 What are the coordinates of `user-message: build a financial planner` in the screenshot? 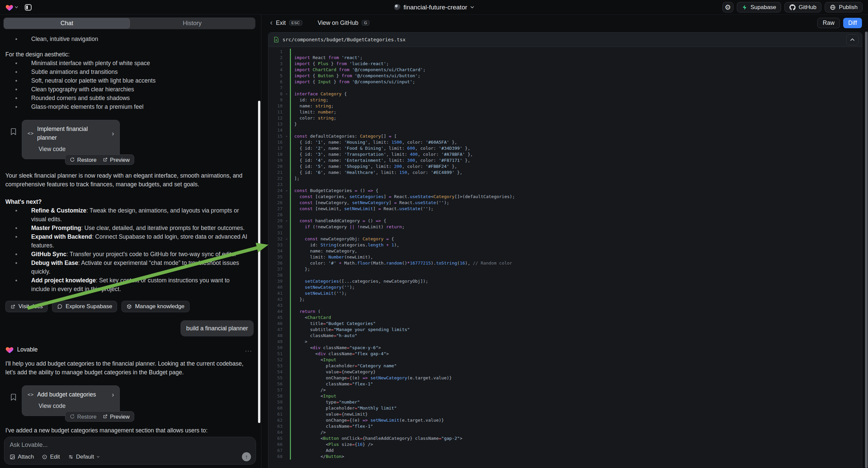 It's located at (217, 328).